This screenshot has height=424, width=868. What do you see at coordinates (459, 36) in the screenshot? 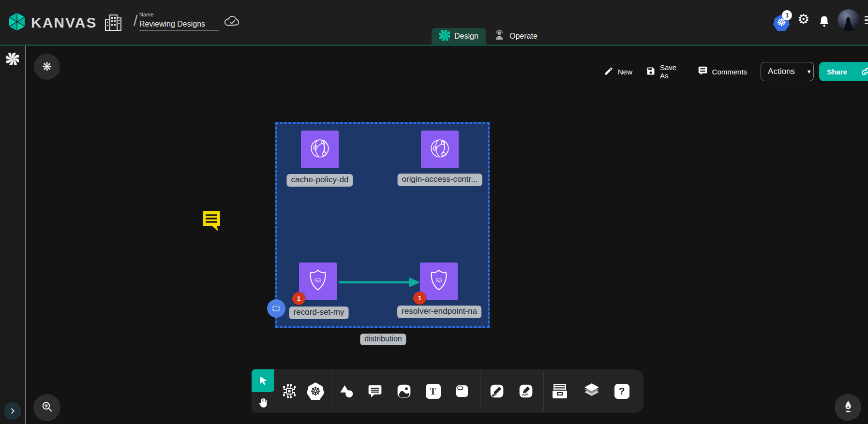
I see `tab-design: Design` at bounding box center [459, 36].